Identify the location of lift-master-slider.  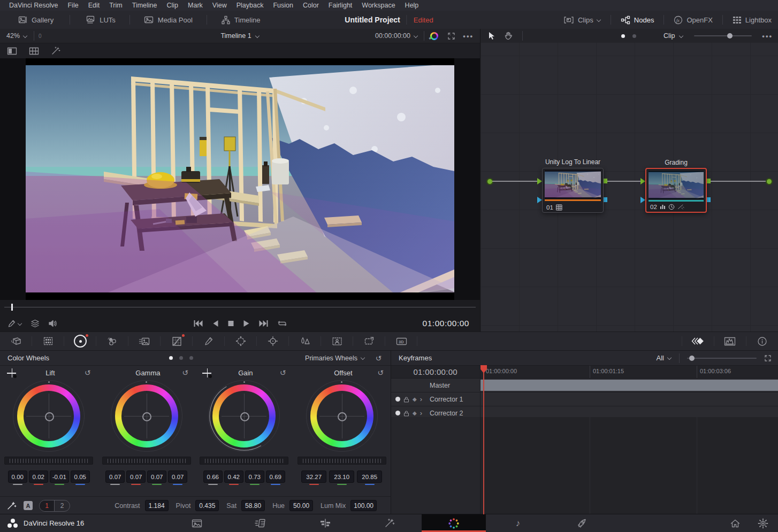
(49, 461).